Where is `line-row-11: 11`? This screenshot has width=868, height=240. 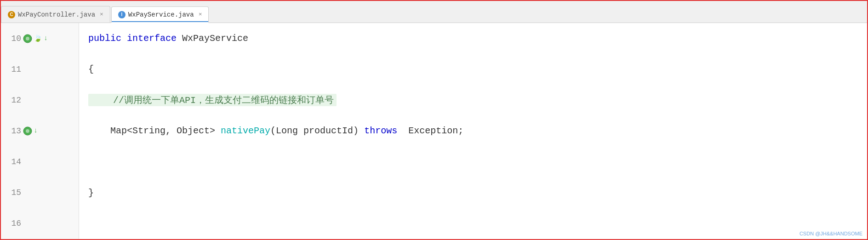
line-row-11: 11 is located at coordinates (40, 69).